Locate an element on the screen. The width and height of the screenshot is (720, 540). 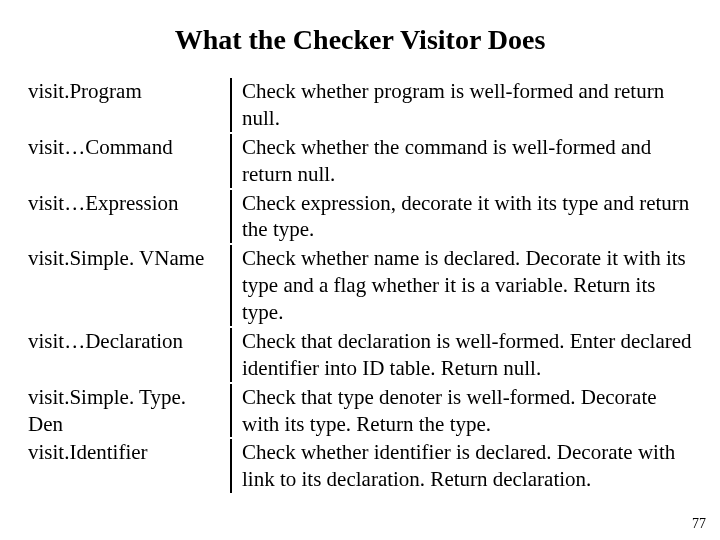
table-row: visit.Program Check whether program is w… is located at coordinates (360, 105).